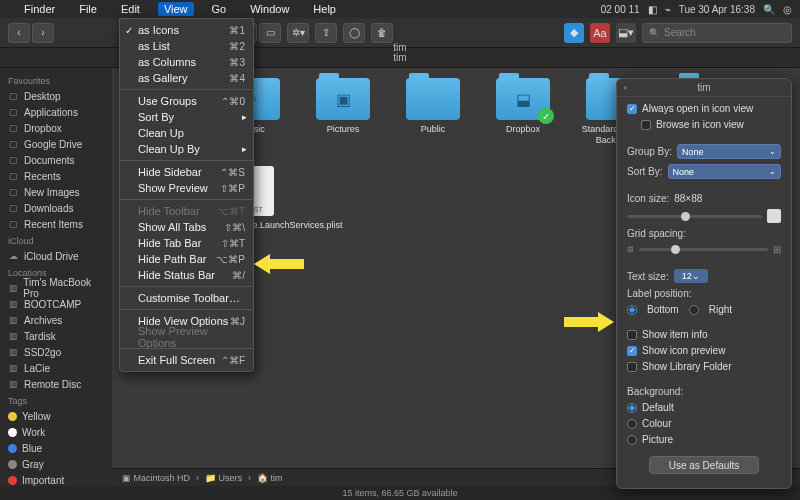  What do you see at coordinates (433, 112) in the screenshot?
I see `file-item: Public` at bounding box center [433, 112].